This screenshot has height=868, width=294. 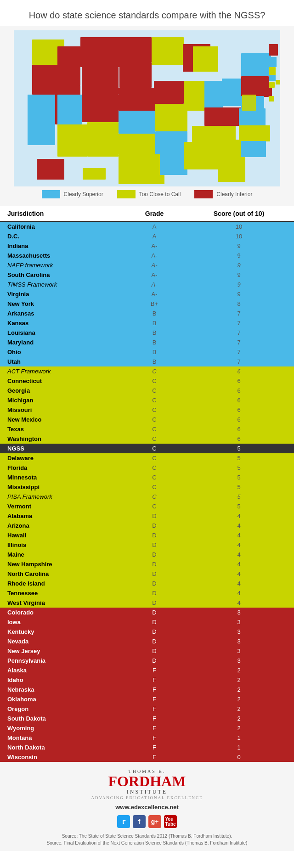 What do you see at coordinates (223, 194) in the screenshot?
I see `legend-item-inferior: Clearly Inferior` at bounding box center [223, 194].